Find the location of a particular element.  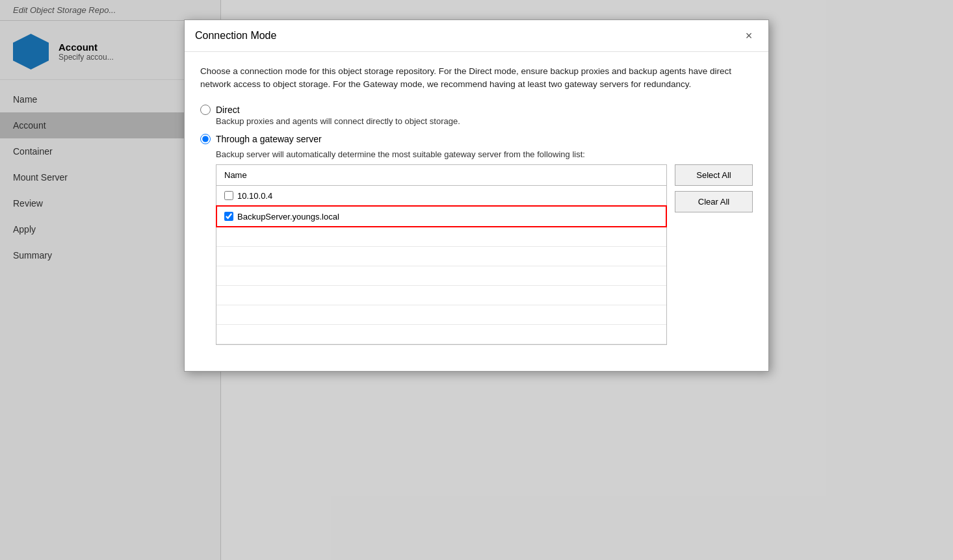

table-row: 10.10.0.4 is located at coordinates (441, 196).